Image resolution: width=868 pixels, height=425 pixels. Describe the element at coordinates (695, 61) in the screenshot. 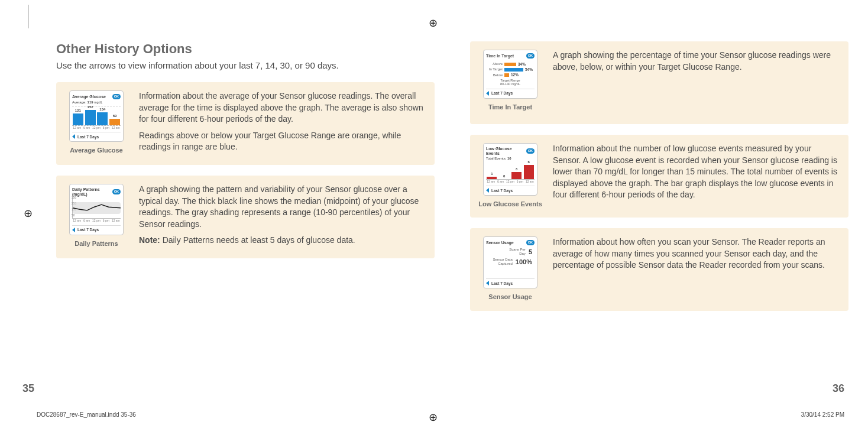

I see `desc-time-in-target: A graph showing the percentage of time y…` at that location.